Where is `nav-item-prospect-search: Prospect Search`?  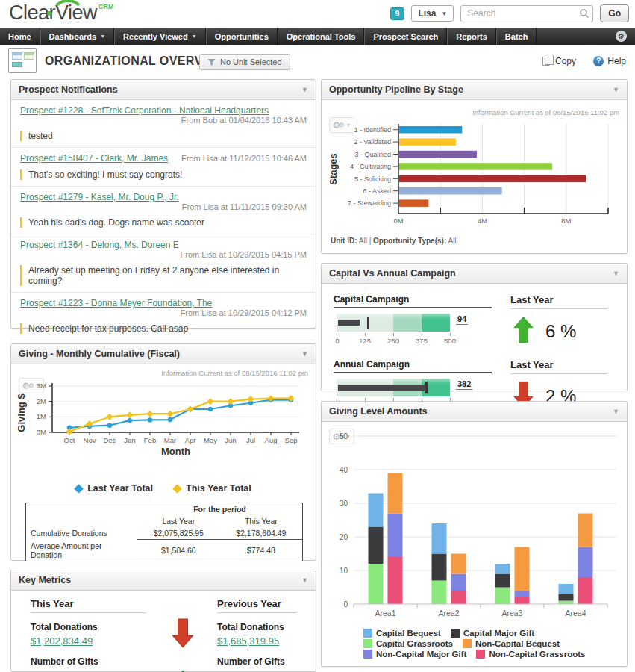 nav-item-prospect-search: Prospect Search is located at coordinates (406, 36).